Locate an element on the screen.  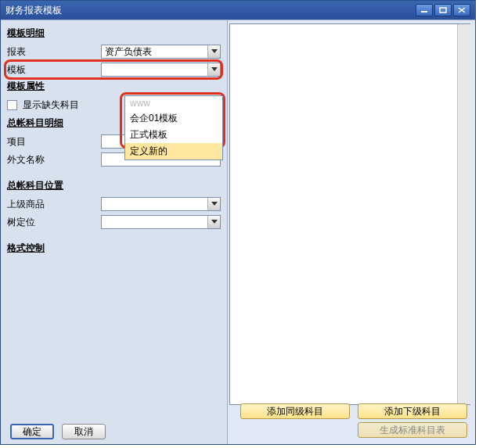
report-combo-value: 资产负债表 is located at coordinates (155, 52).